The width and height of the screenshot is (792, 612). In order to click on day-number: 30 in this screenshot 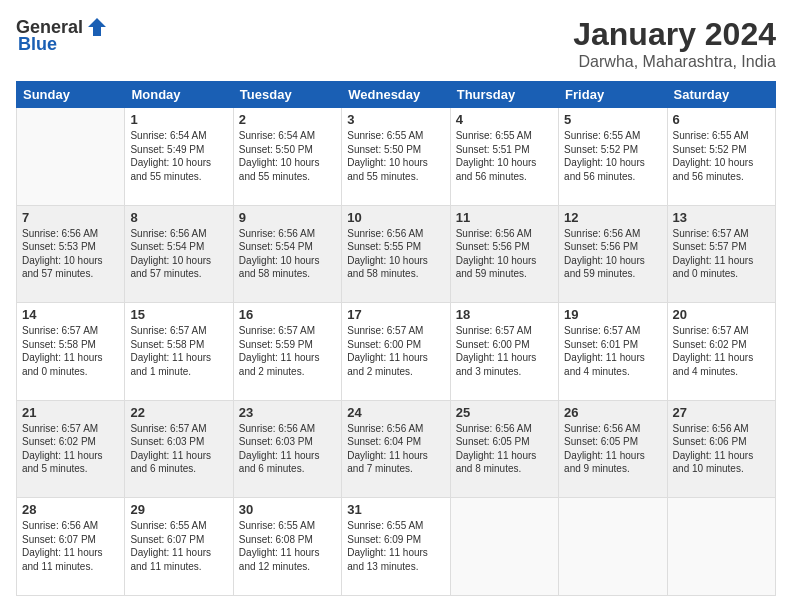, I will do `click(288, 510)`.